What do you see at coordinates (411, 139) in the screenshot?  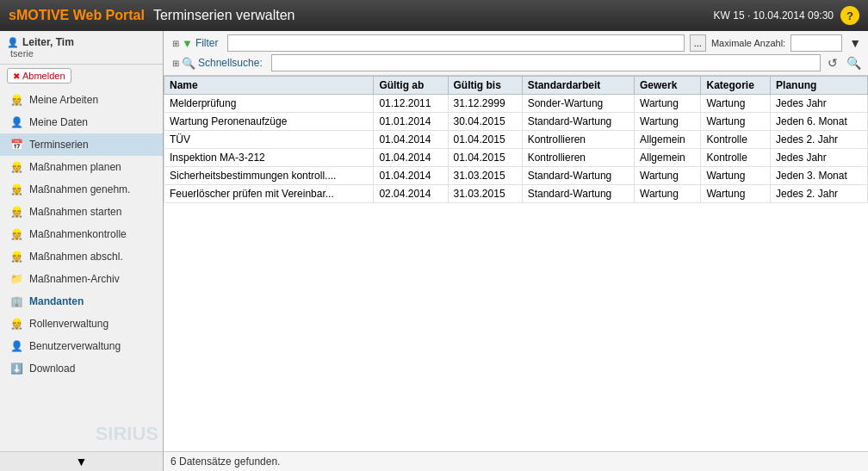 I see `cell-r2-c1: 01.04.2014` at bounding box center [411, 139].